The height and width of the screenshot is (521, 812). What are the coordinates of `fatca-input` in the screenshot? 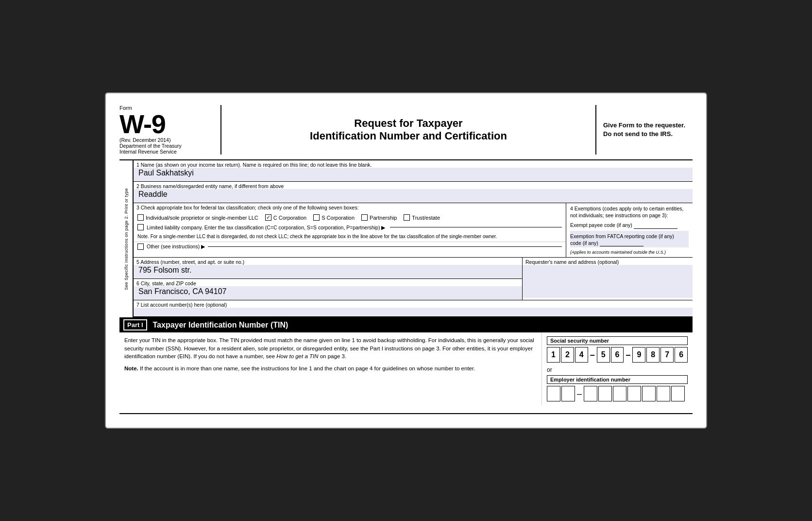 It's located at (622, 243).